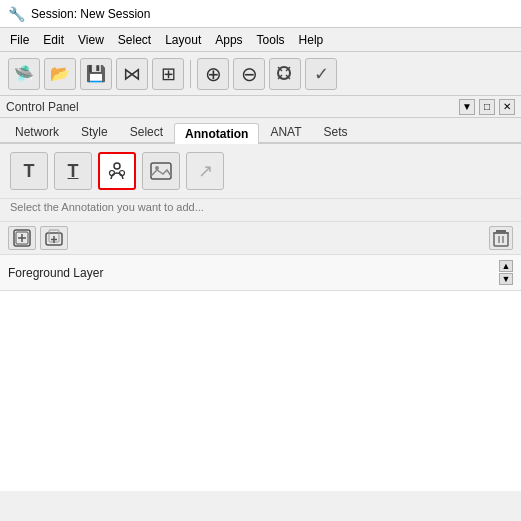  What do you see at coordinates (146, 132) in the screenshot?
I see `tab-select: Select` at bounding box center [146, 132].